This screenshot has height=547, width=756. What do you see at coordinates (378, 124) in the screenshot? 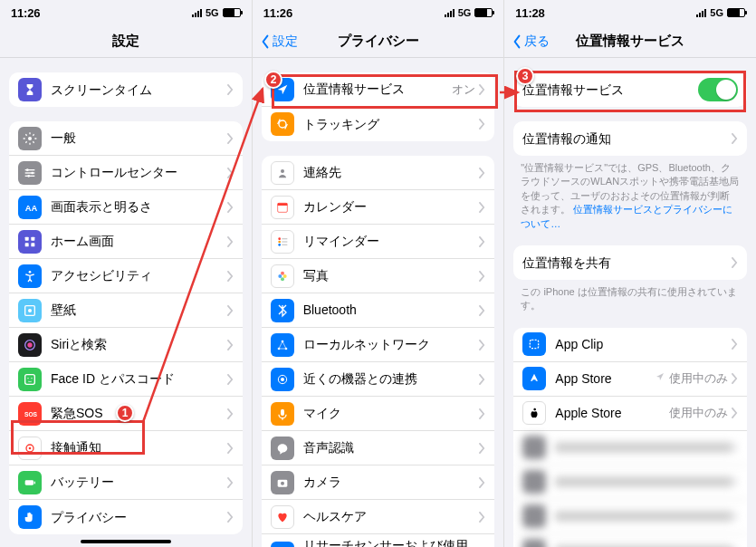
I see `settings-row: トラッキング` at bounding box center [378, 124].